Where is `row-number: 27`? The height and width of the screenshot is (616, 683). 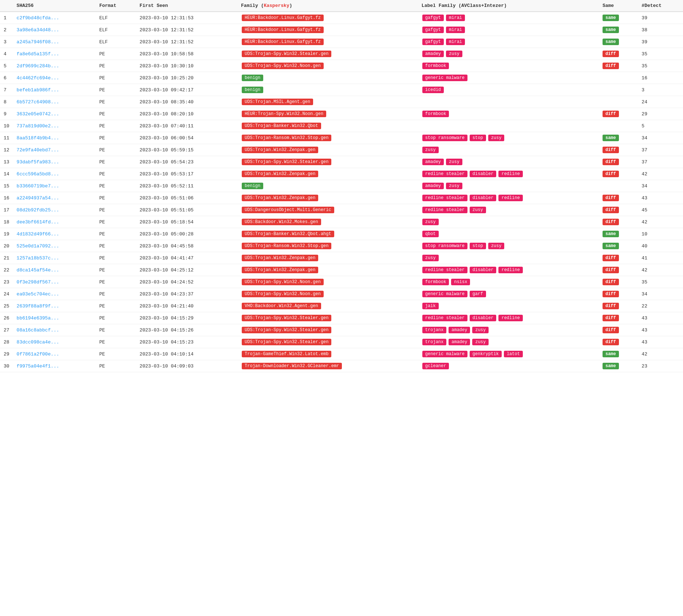
row-number: 27 is located at coordinates (7, 330).